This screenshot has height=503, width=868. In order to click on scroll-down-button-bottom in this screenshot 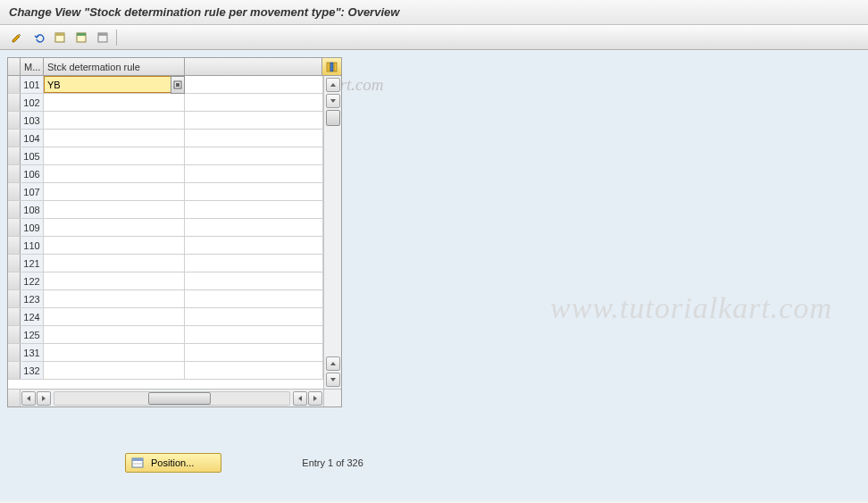, I will do `click(333, 380)`.